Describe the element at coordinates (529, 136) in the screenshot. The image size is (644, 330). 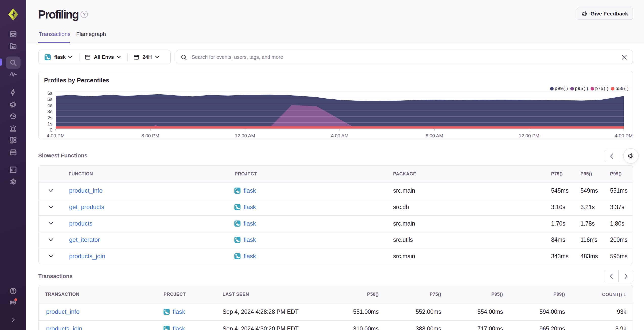
I see `svg-text: 12:00 PM` at that location.